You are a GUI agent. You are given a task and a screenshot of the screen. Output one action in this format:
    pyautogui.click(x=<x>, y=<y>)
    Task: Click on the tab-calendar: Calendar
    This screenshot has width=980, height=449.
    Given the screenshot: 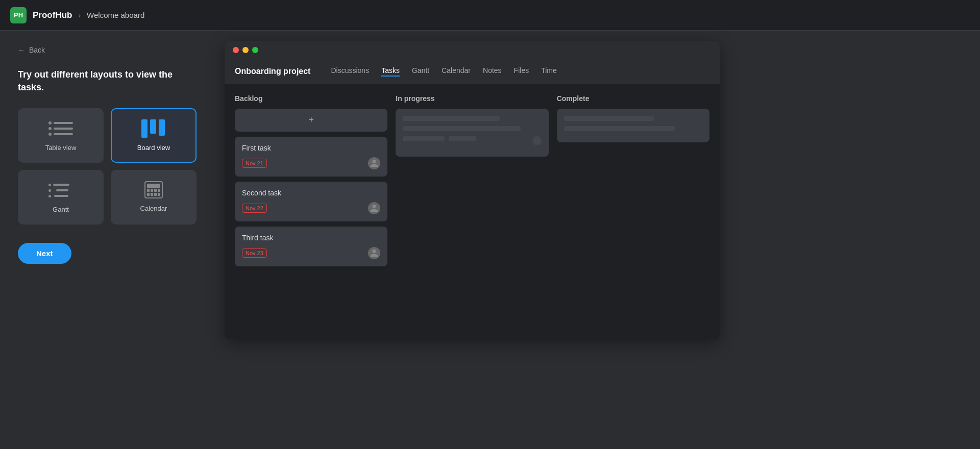 What is the action you would take?
    pyautogui.click(x=456, y=71)
    